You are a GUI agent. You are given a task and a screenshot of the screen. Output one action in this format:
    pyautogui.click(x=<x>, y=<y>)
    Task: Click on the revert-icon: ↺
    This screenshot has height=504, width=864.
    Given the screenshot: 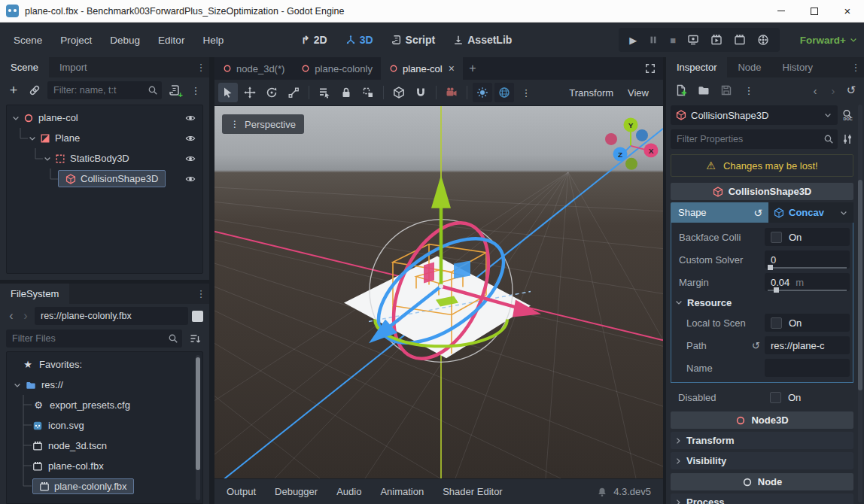 What is the action you would take?
    pyautogui.click(x=758, y=213)
    